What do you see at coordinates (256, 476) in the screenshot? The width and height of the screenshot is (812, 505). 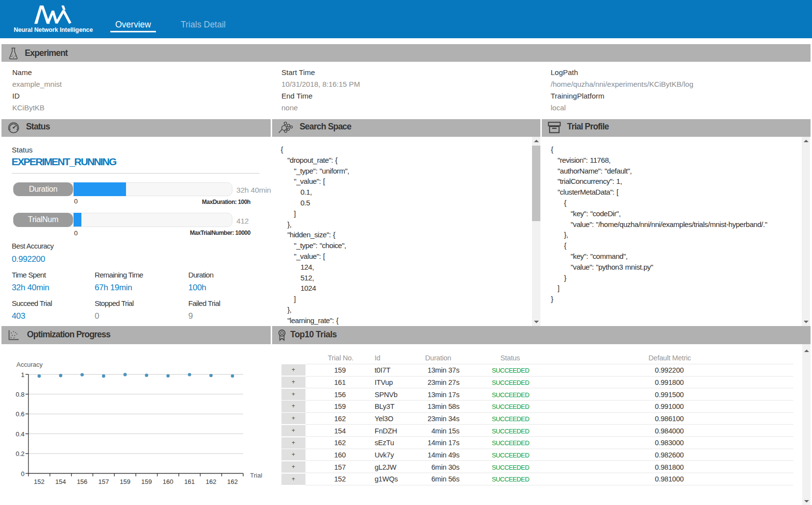 I see `svg-text: Trial` at bounding box center [256, 476].